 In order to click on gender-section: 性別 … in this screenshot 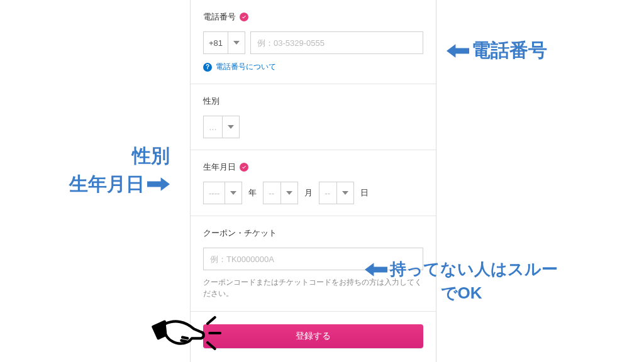, I will do `click(313, 117)`.